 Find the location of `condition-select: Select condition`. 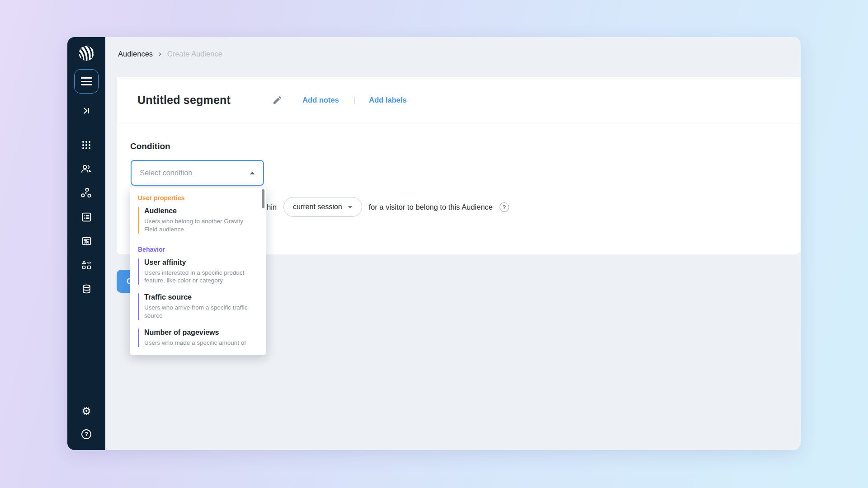

condition-select: Select condition is located at coordinates (197, 173).